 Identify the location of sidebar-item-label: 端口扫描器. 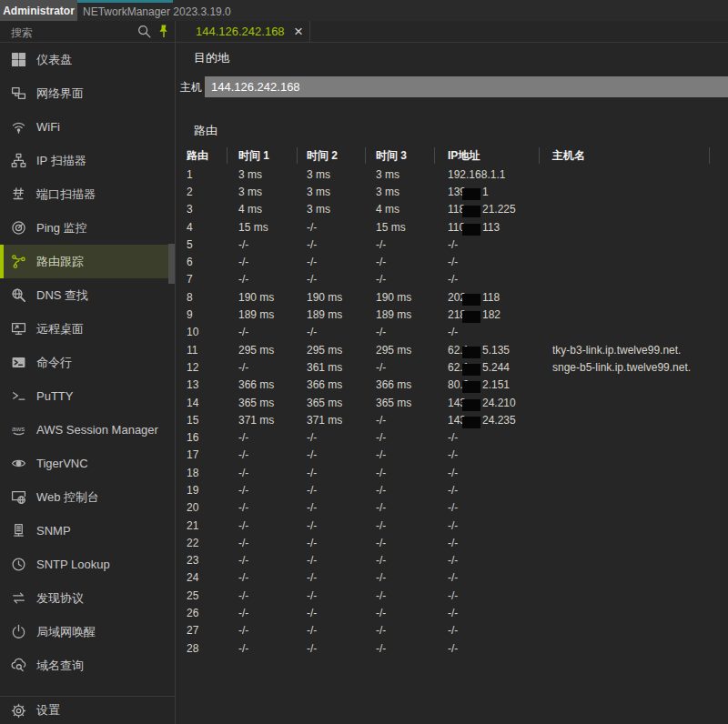
(66, 195).